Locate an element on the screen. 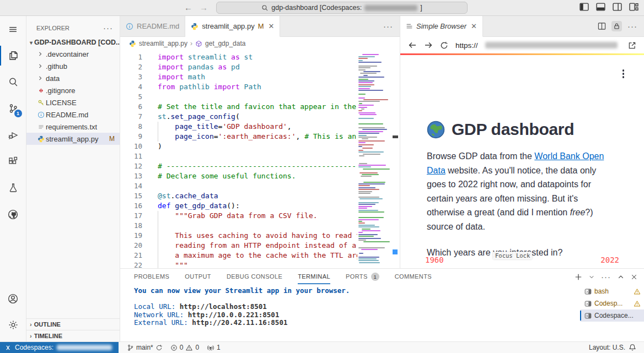 The height and width of the screenshot is (353, 644). panel-tab-comments: COMMENTS is located at coordinates (414, 276).